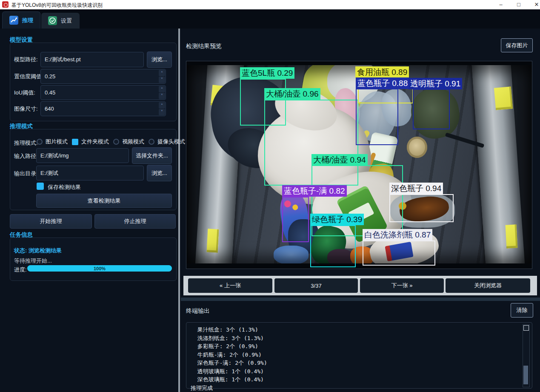 This screenshot has width=540, height=392. What do you see at coordinates (100, 268) in the screenshot?
I see `progress-fill: 100%` at bounding box center [100, 268].